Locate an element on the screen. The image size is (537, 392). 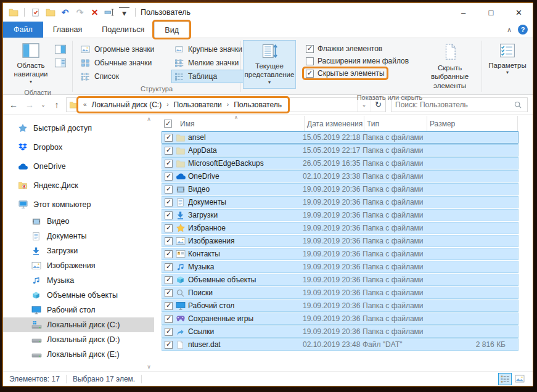
scroll-down-icon: ∨ is located at coordinates (149, 367).